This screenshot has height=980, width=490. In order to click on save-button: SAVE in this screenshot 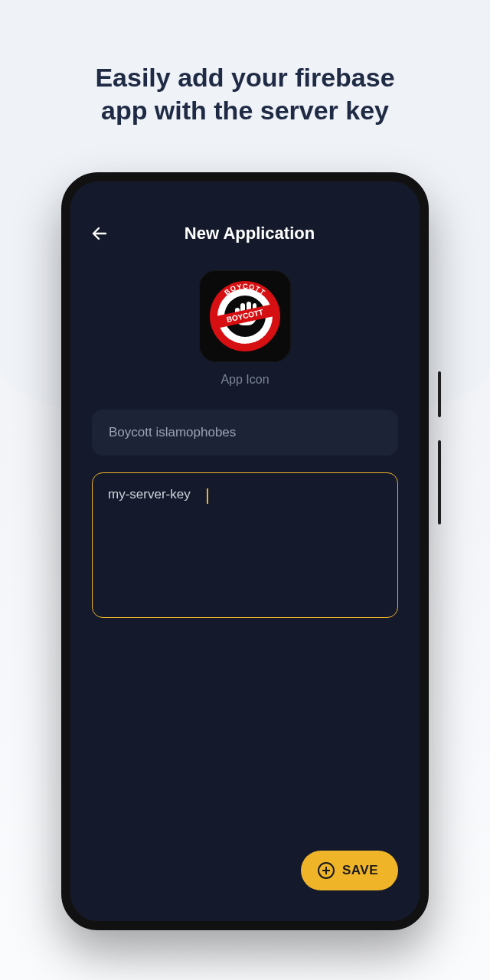, I will do `click(349, 871)`.